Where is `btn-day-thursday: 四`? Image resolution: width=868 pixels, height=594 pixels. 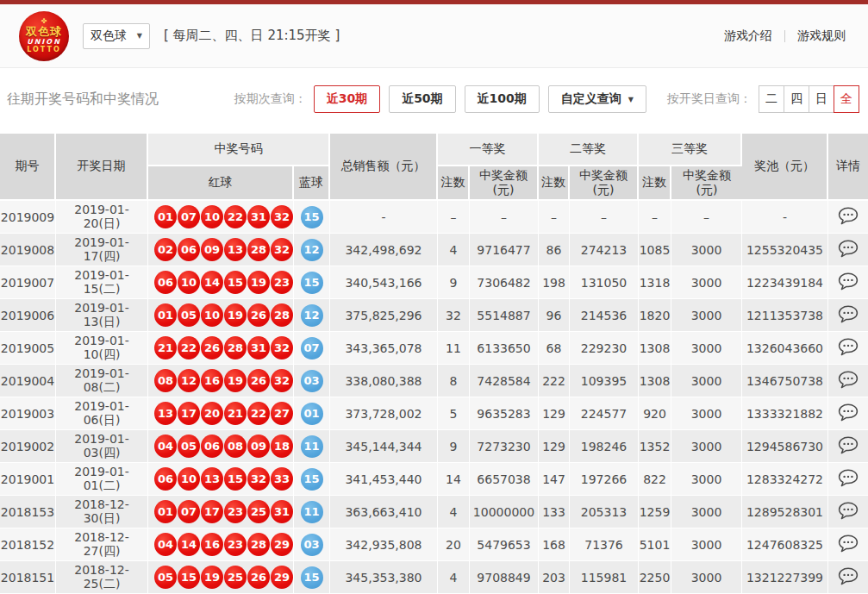 btn-day-thursday: 四 is located at coordinates (796, 99).